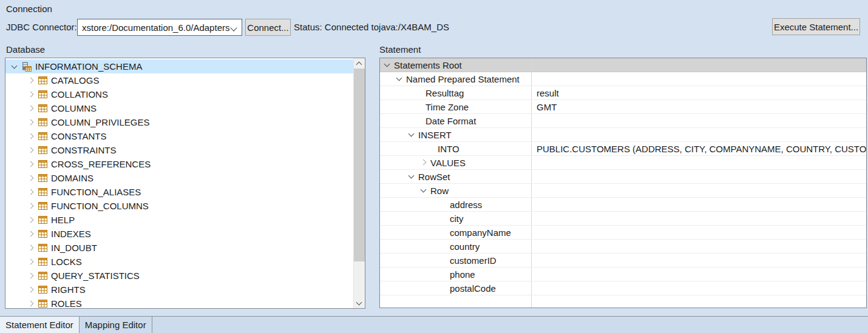 This screenshot has width=868, height=333. What do you see at coordinates (160, 27) in the screenshot?
I see `jdbc-connector-combo: xstore:/Documentation_6.0/Adapters` at bounding box center [160, 27].